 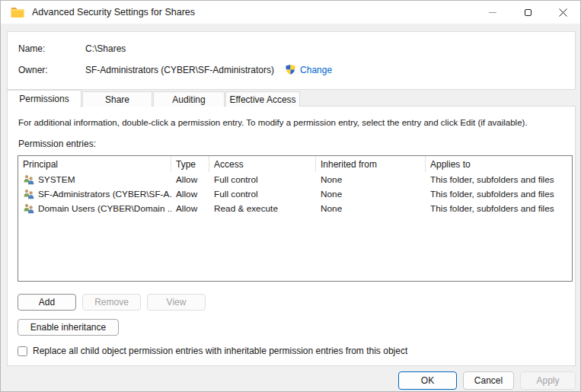 I want to click on table-row: SYSTEM Allow Full control None This fold…, so click(x=295, y=180).